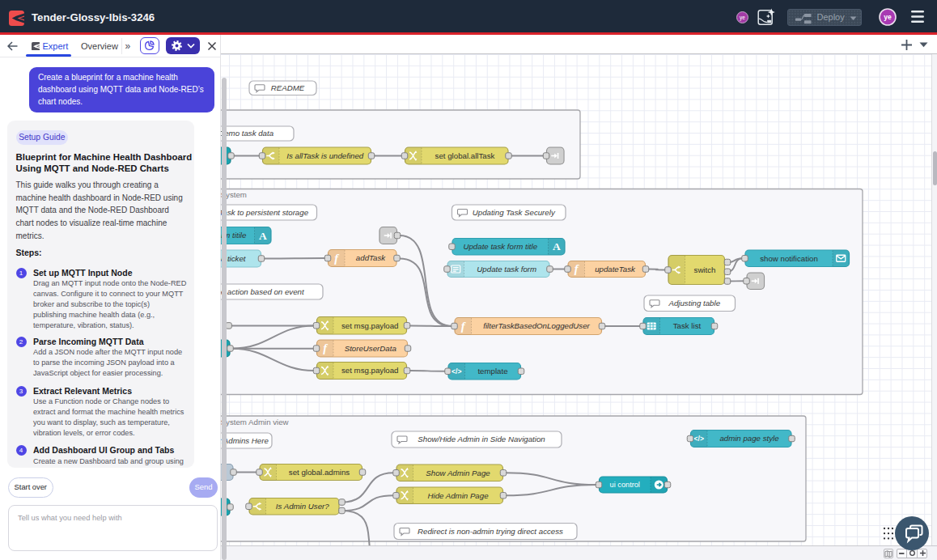  Describe the element at coordinates (749, 439) in the screenshot. I see `svg-text: admin page style` at that location.